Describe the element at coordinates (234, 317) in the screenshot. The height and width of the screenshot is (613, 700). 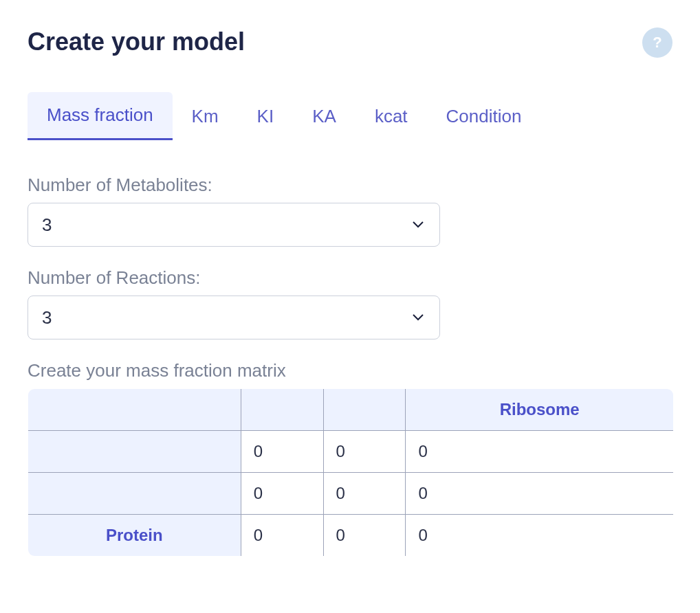
I see `reactions-select: 3` at that location.